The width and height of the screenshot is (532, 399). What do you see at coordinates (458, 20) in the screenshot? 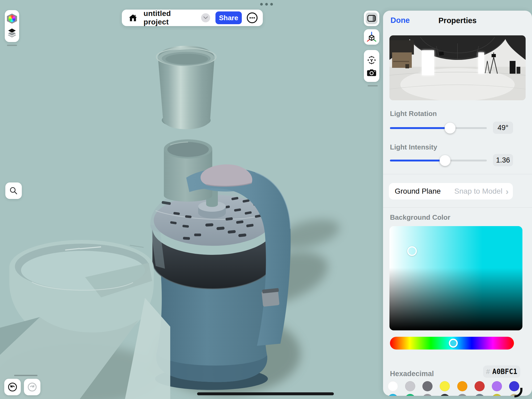
I see `panel-header: Done Properties` at bounding box center [458, 20].